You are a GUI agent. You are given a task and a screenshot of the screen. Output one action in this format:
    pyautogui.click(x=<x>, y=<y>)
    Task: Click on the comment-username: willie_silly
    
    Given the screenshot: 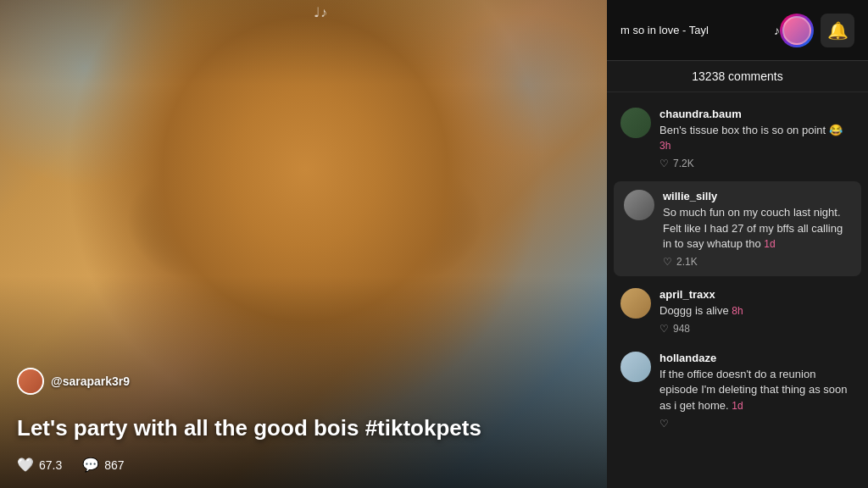 What is the action you would take?
    pyautogui.click(x=757, y=197)
    